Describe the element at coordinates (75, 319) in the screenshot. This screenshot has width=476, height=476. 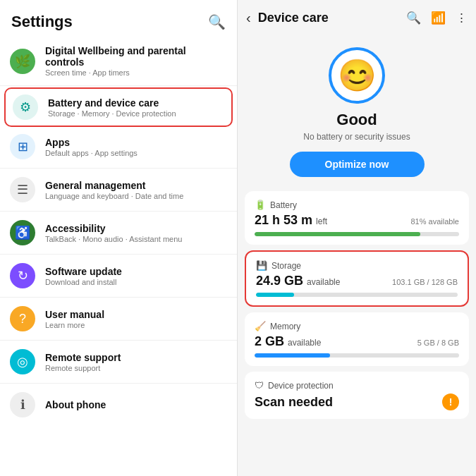
I see `user-manual-text: User manualLearn more` at that location.